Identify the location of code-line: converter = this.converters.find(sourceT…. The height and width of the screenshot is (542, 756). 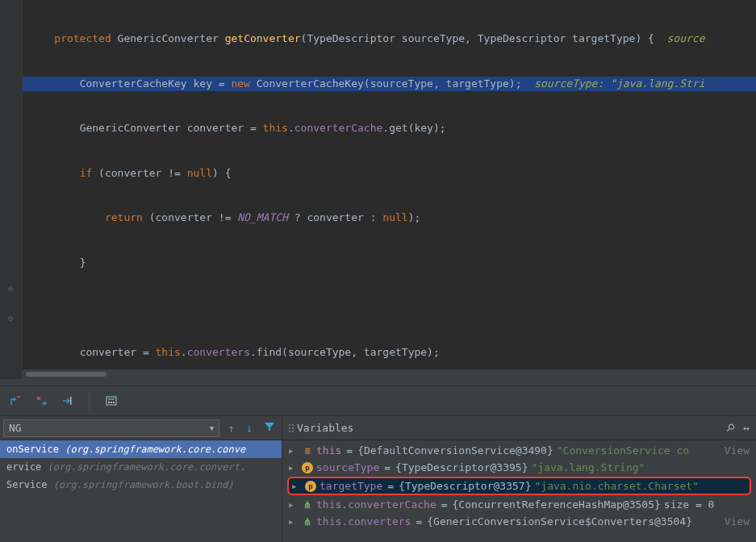
(389, 353).